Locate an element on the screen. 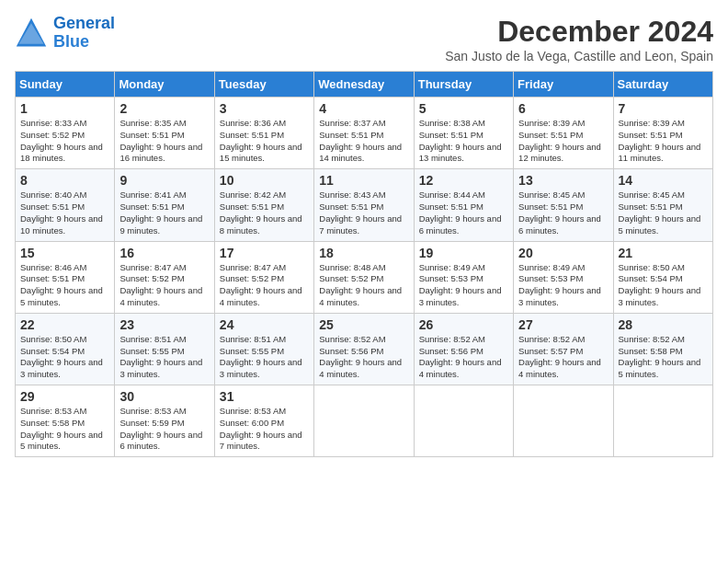 The image size is (728, 563). calendar-cell: 24 Sunrise: 8:51 AM Sunset: 5:55 PM Dayl… is located at coordinates (264, 349).